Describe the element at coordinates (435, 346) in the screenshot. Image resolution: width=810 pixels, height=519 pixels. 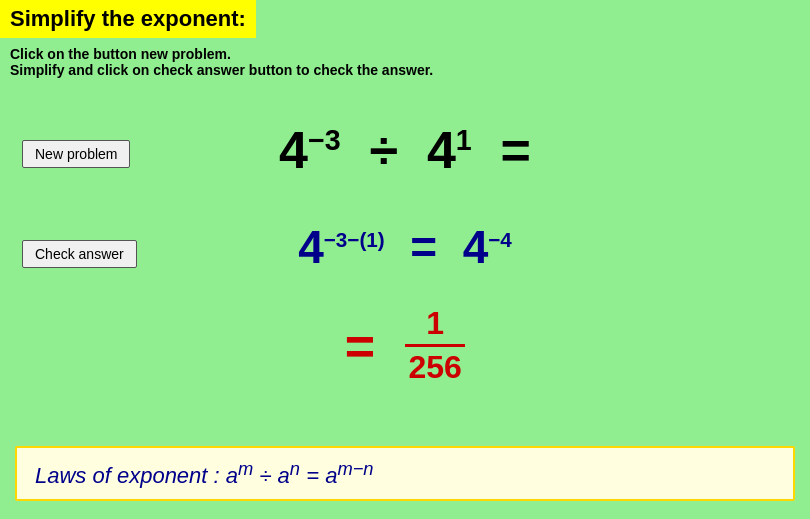
I see `fraction: 1 256` at that location.